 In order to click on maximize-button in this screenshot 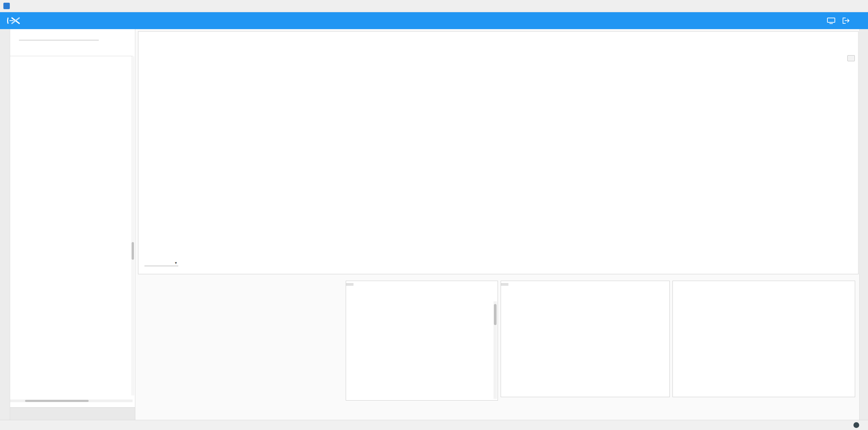, I will do `click(845, 6)`.